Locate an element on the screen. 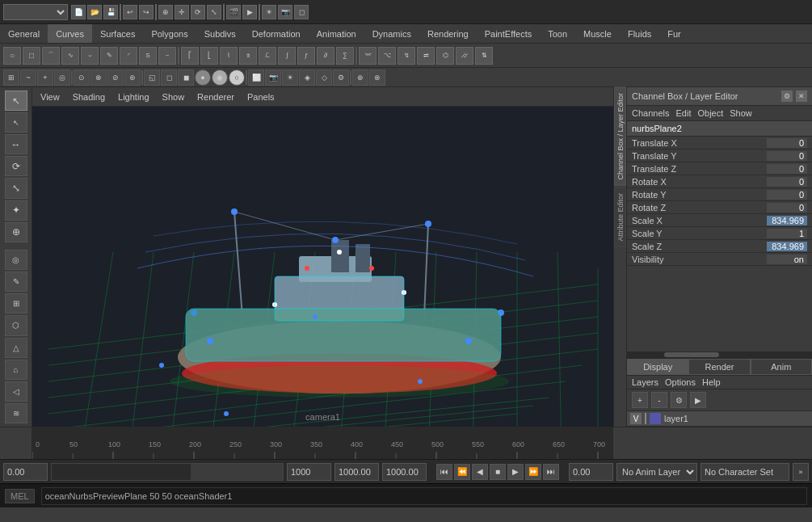 The image size is (812, 522). sphere2-icon: ◉ is located at coordinates (220, 78).